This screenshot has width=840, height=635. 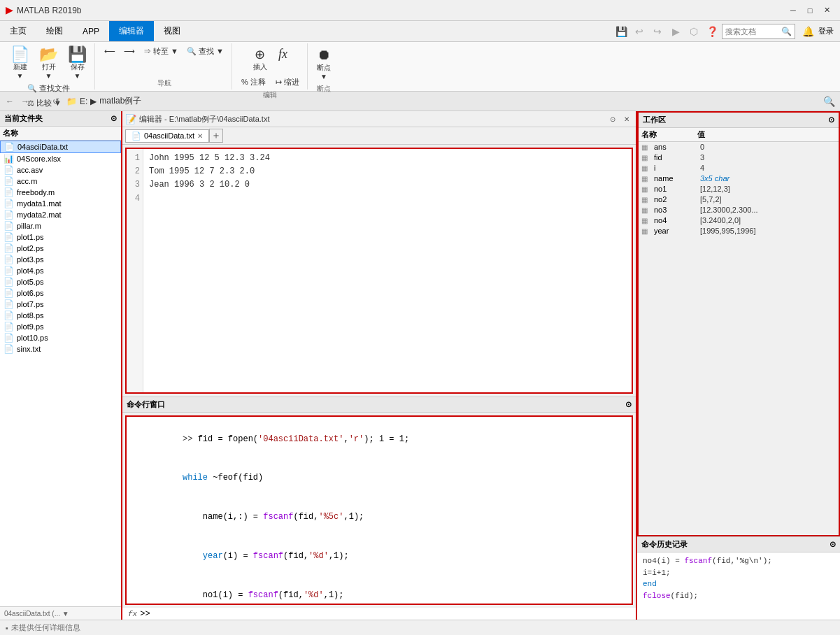 What do you see at coordinates (753, 31) in the screenshot?
I see `search-input` at bounding box center [753, 31].